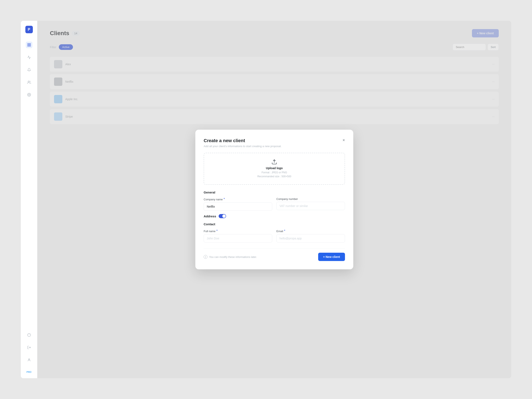 Image resolution: width=532 pixels, height=399 pixels. Describe the element at coordinates (205, 257) in the screenshot. I see `info-icon: i` at that location.